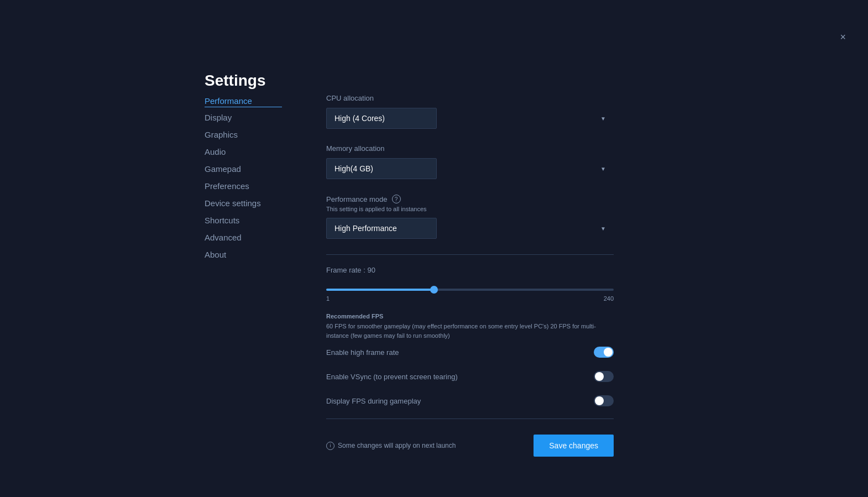 The image size is (868, 497). What do you see at coordinates (470, 290) in the screenshot?
I see `frame-rate-slider` at bounding box center [470, 290].